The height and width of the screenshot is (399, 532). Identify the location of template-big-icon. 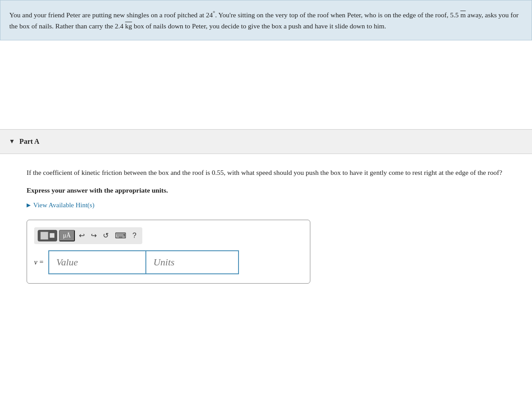
(44, 236).